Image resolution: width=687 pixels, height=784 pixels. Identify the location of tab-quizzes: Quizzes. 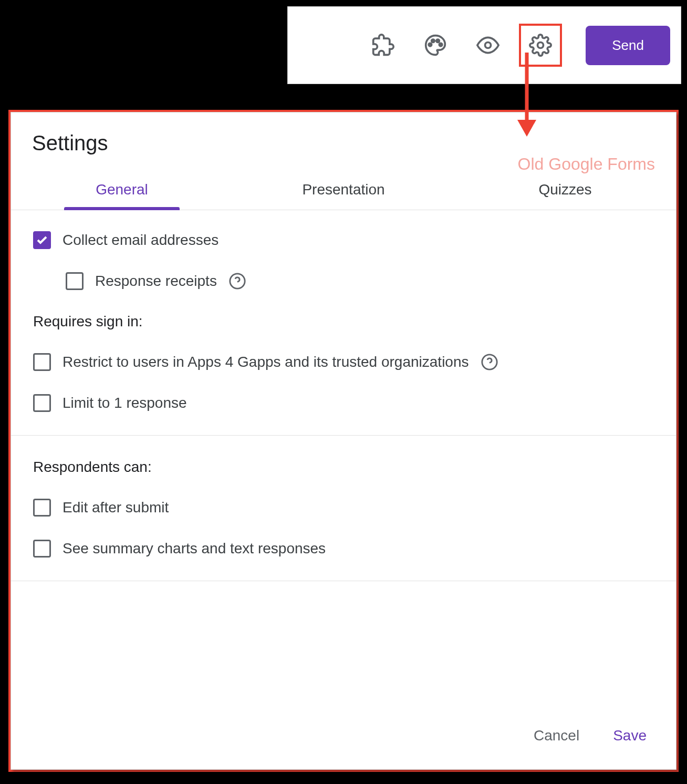
(565, 195).